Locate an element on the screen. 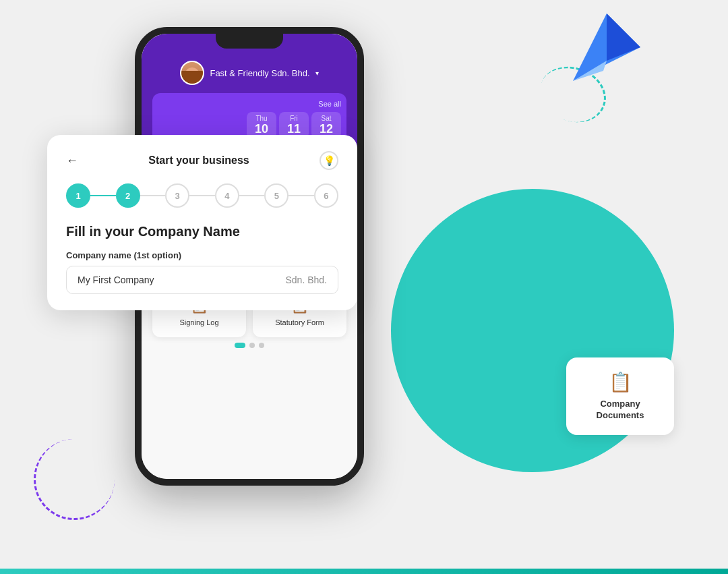 The width and height of the screenshot is (728, 574). phone-header: Fast & Friendly Sdn. Bhd. ▾ is located at coordinates (249, 73).